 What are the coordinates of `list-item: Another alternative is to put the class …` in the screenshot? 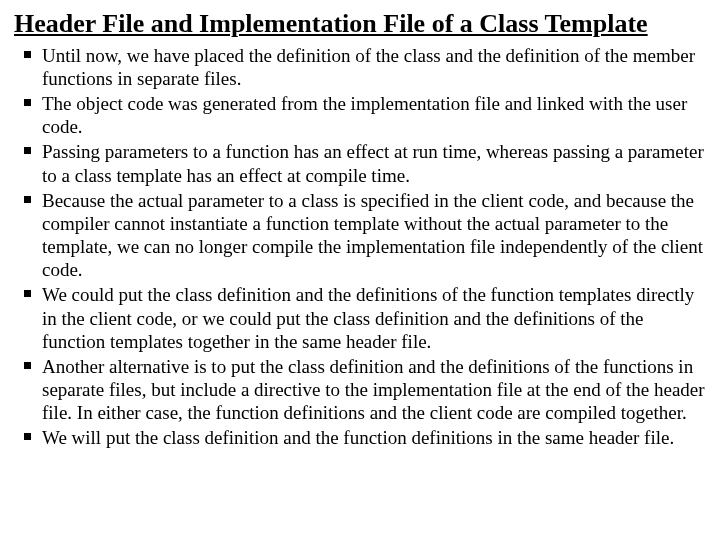 It's located at (374, 390).